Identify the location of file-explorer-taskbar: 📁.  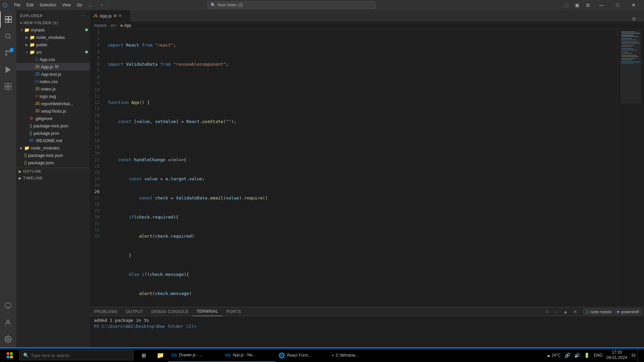
(160, 355).